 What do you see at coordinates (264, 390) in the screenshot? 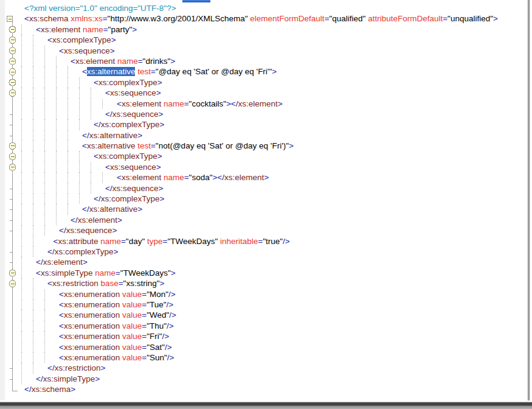
I see `code-line: </xs:schema>` at bounding box center [264, 390].